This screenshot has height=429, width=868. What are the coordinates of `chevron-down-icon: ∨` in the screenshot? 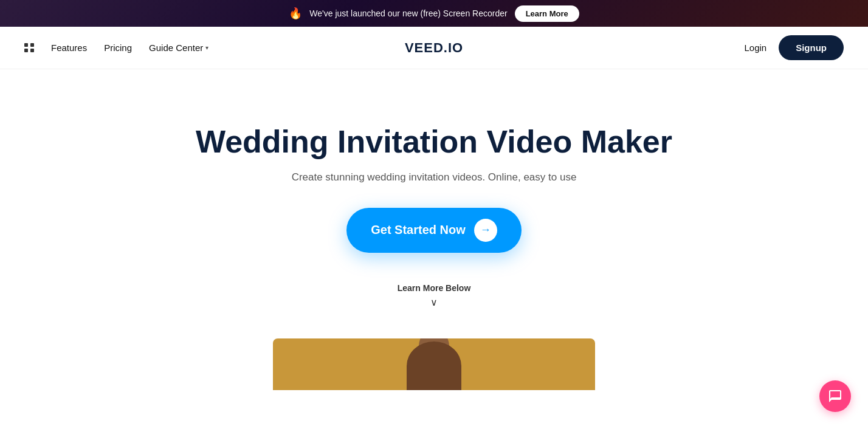 It's located at (434, 303).